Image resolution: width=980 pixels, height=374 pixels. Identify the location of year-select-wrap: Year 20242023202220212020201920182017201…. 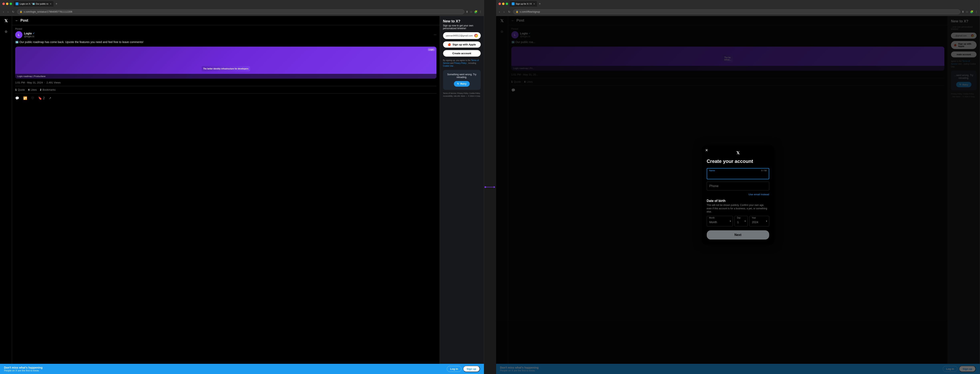
(759, 221).